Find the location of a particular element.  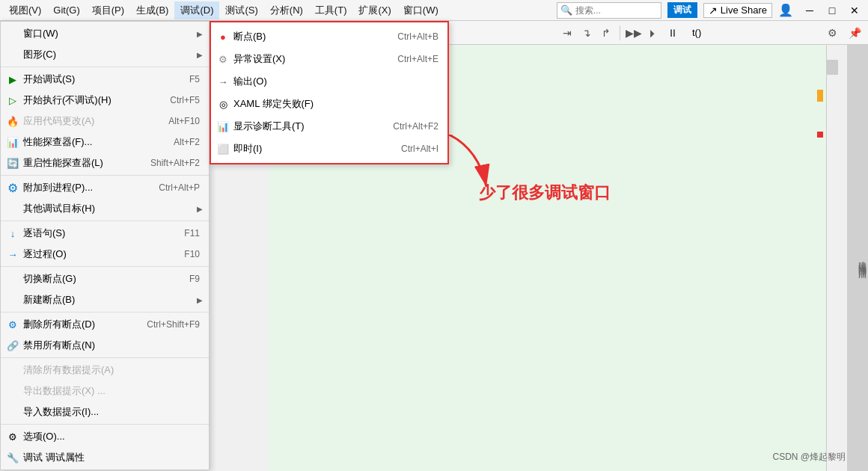

debug-toolbar-icon1: ⇥ is located at coordinates (567, 33).